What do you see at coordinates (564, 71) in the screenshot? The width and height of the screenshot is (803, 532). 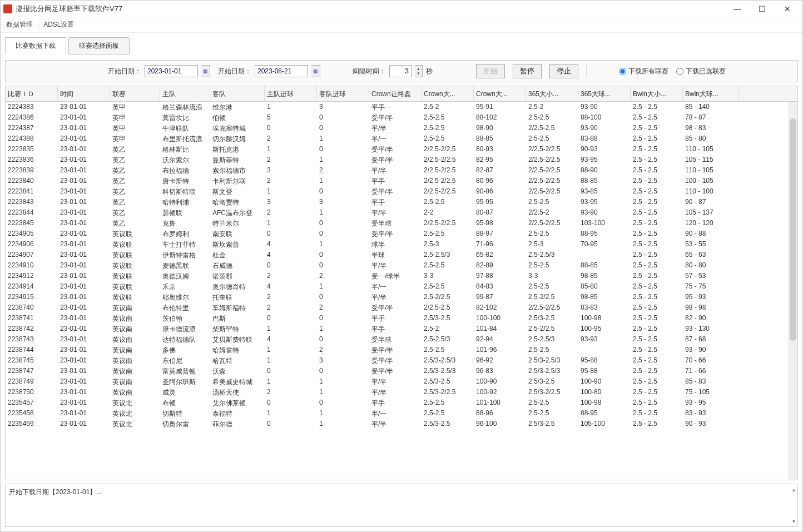 I see `stop-button: 停止` at bounding box center [564, 71].